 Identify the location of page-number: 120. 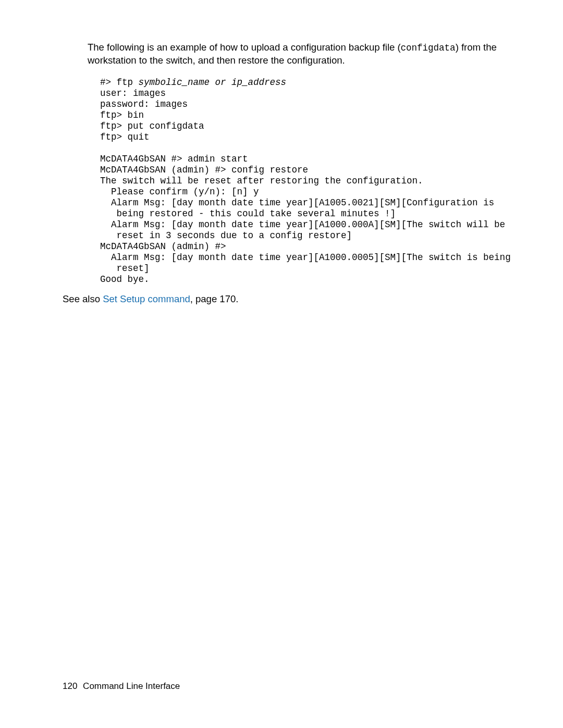
(70, 686).